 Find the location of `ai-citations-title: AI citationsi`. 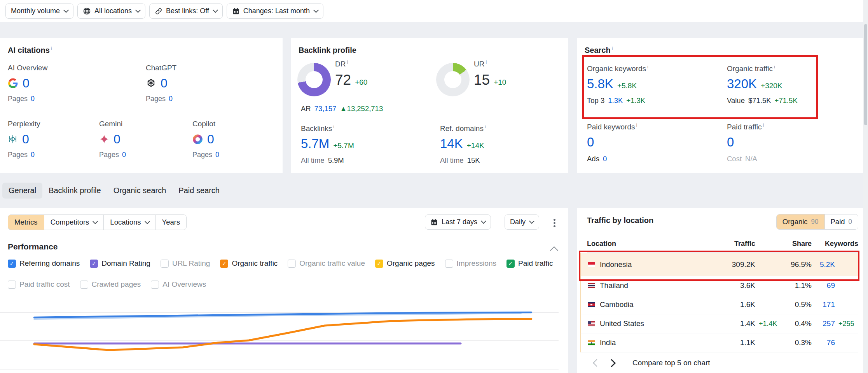

ai-citations-title: AI citationsi is located at coordinates (30, 51).